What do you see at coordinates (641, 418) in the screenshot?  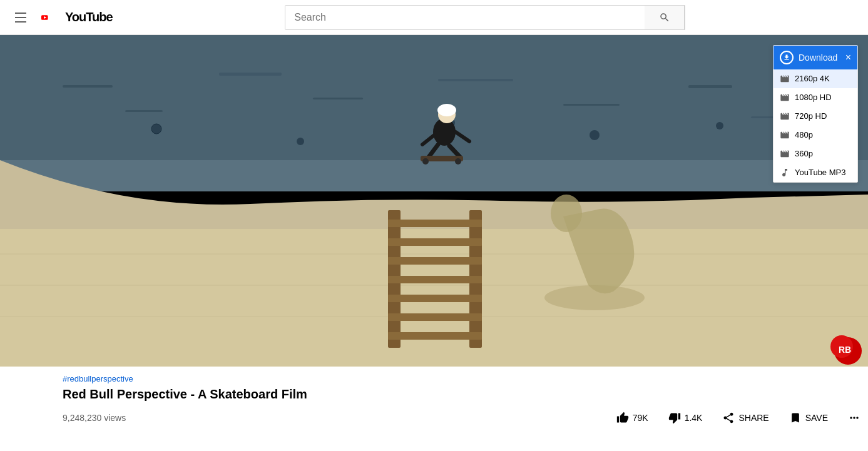 I see `like-count: 79K` at bounding box center [641, 418].